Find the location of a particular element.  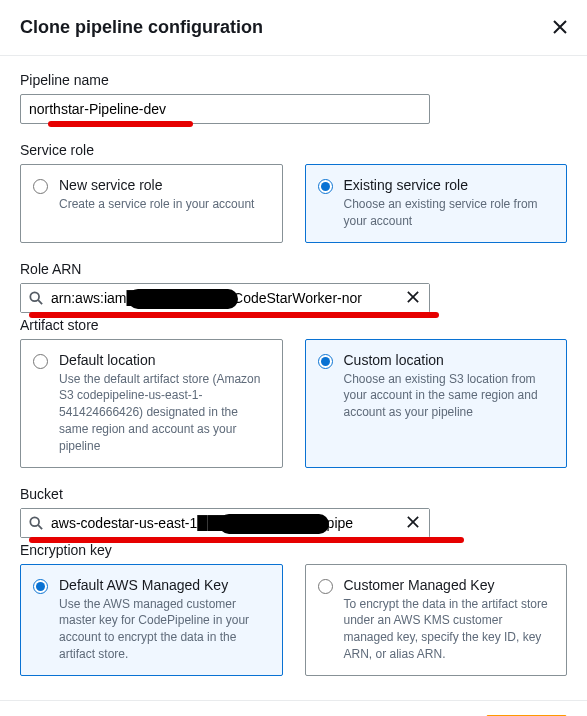

radio-title: Default AWS Managed Key is located at coordinates (164, 585).